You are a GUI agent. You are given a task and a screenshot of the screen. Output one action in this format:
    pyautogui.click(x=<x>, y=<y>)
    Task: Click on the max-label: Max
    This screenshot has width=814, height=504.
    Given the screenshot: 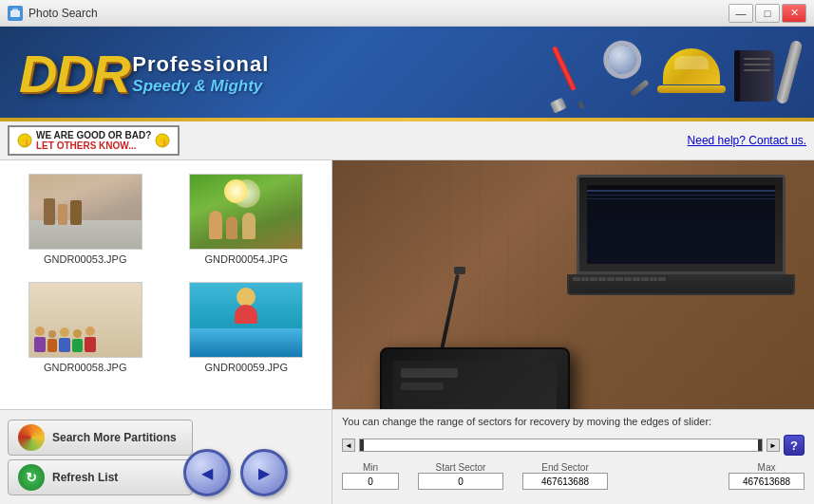 What is the action you would take?
    pyautogui.click(x=767, y=467)
    